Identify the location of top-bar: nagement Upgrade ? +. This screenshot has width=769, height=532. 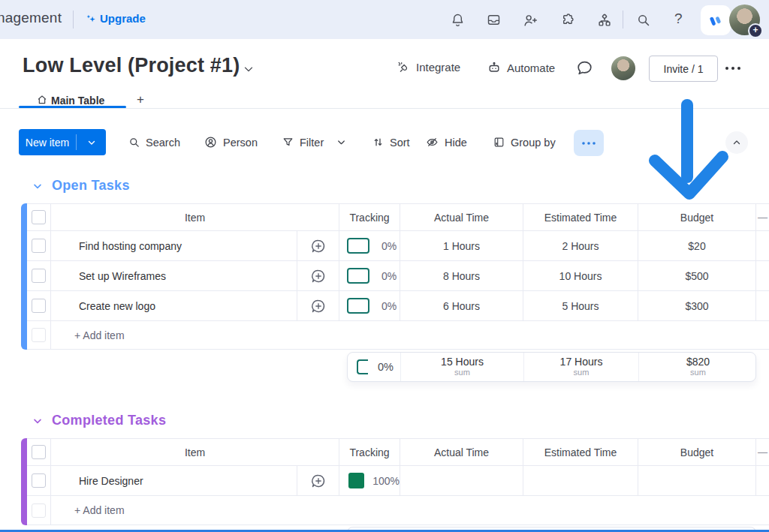
(384, 20).